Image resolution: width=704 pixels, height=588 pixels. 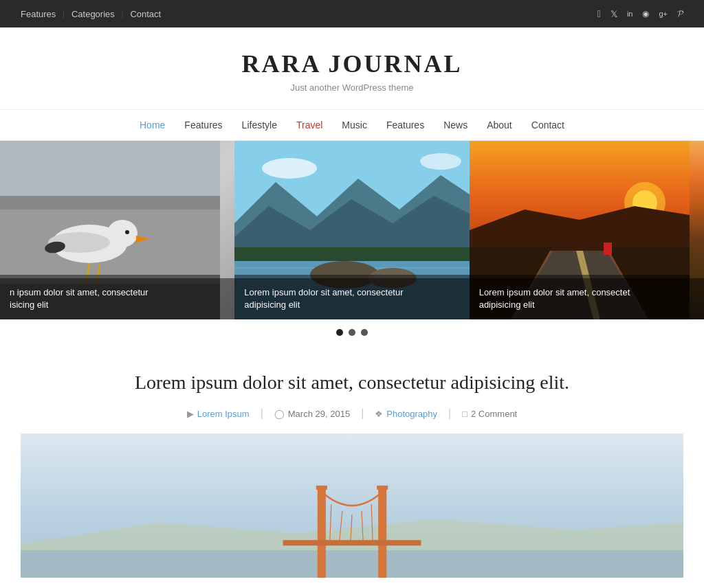 I want to click on twitter-icon: 𝕏, so click(x=614, y=14).